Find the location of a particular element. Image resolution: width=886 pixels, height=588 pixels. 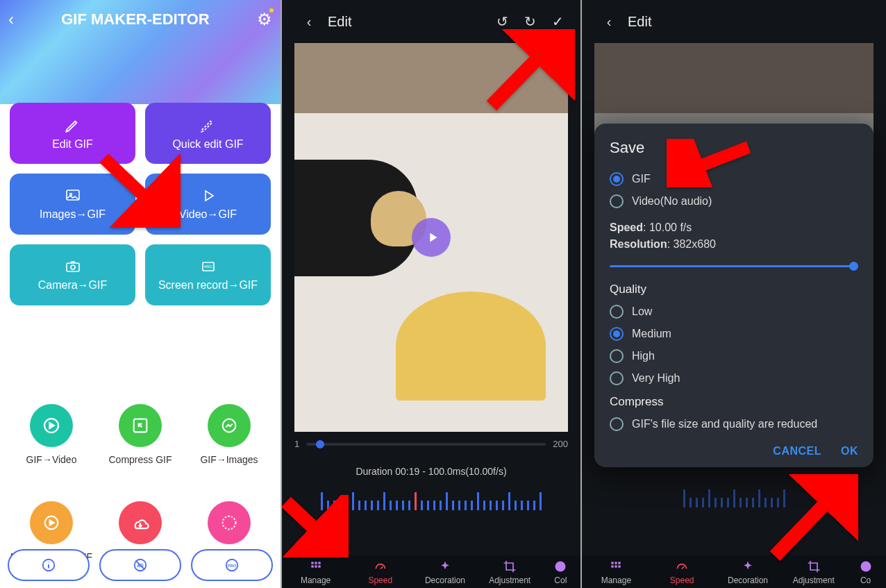

video-to-gif-tile: Video→GIF is located at coordinates (208, 204).